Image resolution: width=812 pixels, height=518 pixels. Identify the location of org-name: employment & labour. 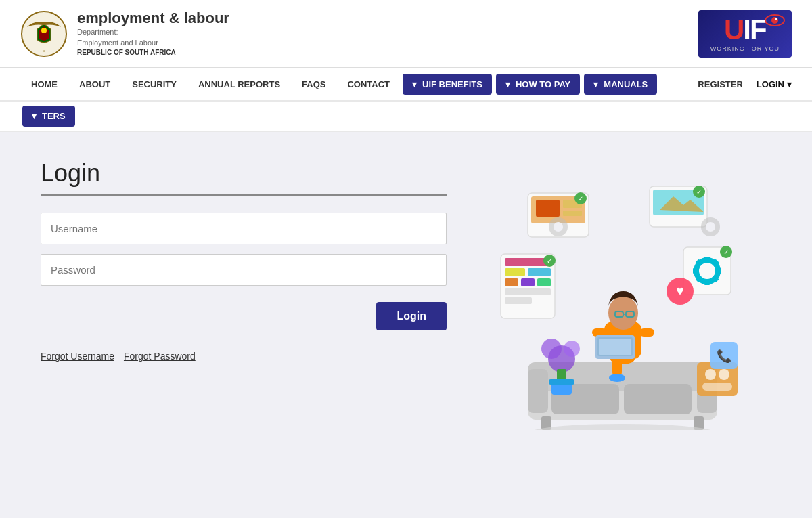
(153, 18).